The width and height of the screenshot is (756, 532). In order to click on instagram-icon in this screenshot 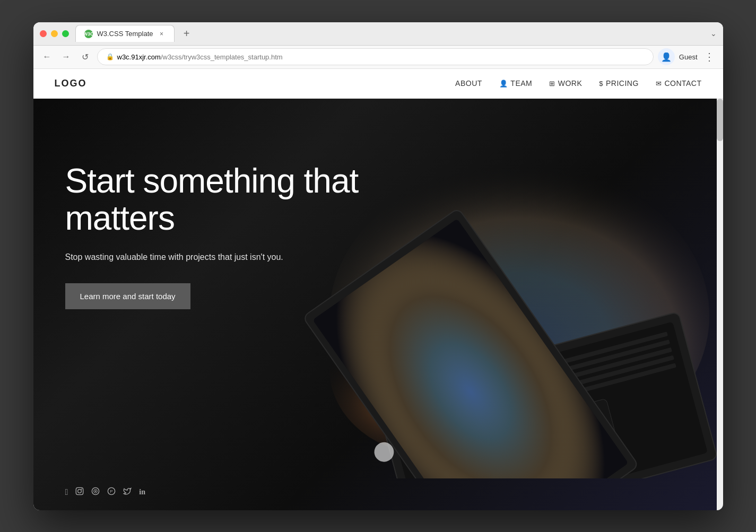, I will do `click(80, 492)`.